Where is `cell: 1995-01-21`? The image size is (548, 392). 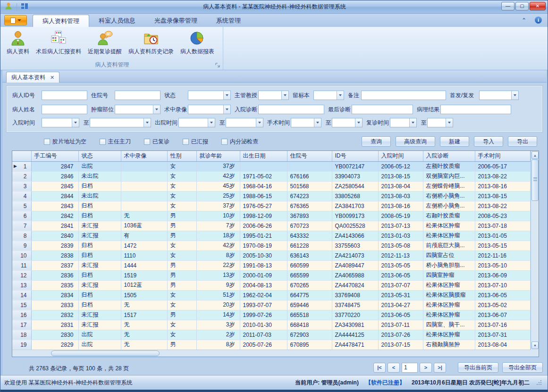
cell: 1995-01-21 is located at coordinates (263, 236).